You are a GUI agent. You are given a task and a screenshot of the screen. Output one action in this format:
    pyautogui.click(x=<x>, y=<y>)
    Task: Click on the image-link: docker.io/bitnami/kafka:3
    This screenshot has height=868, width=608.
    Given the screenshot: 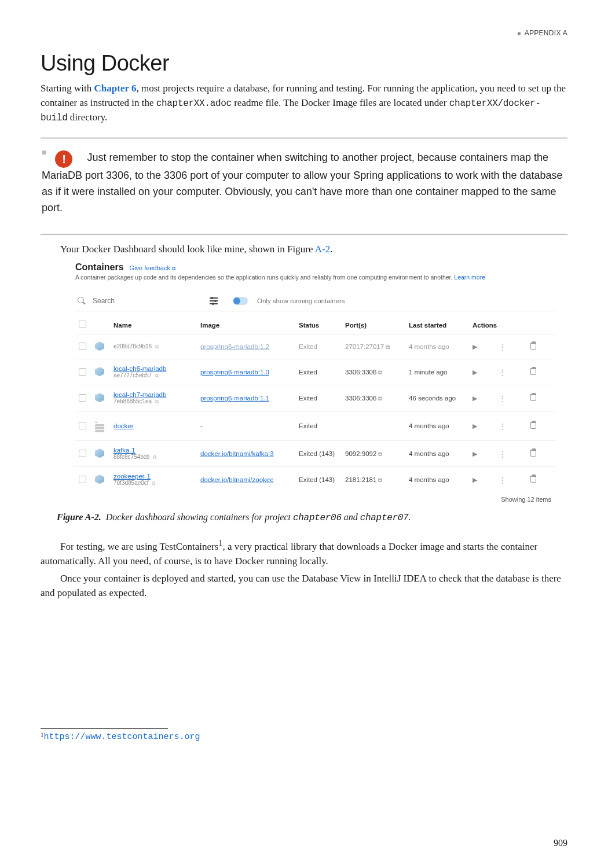 What is the action you would take?
    pyautogui.click(x=237, y=454)
    